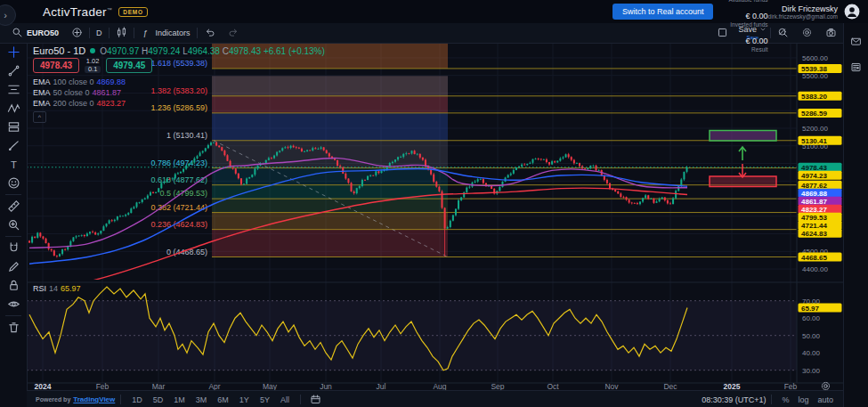 This screenshot has height=407, width=868. I want to click on price-tick: 4400.00, so click(815, 269).